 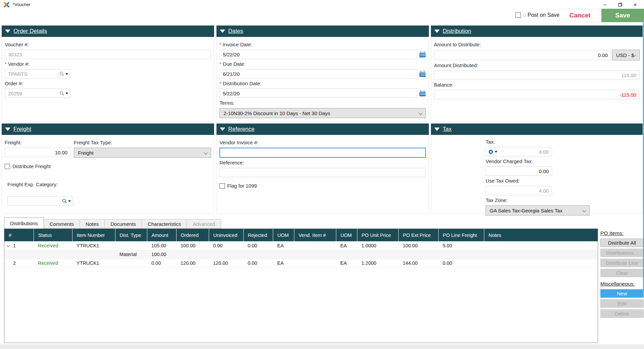 What do you see at coordinates (541, 235) in the screenshot?
I see `column-header: Notes` at bounding box center [541, 235].